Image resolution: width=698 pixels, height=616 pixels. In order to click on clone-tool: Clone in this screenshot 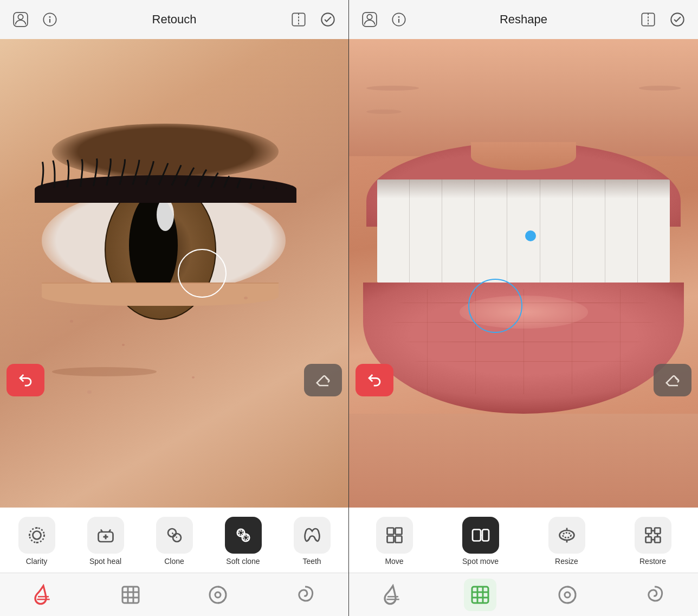, I will do `click(174, 541)`.